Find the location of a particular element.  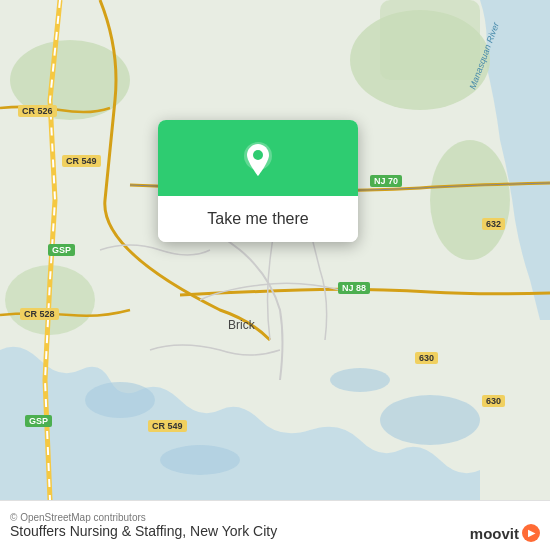

road-label-cr549-bottom: CR 549 is located at coordinates (168, 426).